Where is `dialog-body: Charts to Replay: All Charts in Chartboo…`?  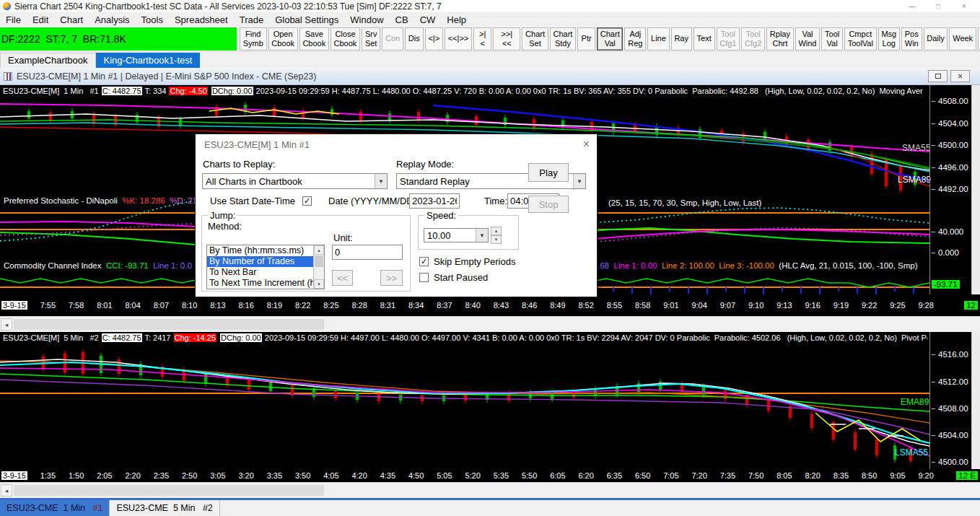 dialog-body: Charts to Replay: All Charts in Chartboo… is located at coordinates (396, 225).